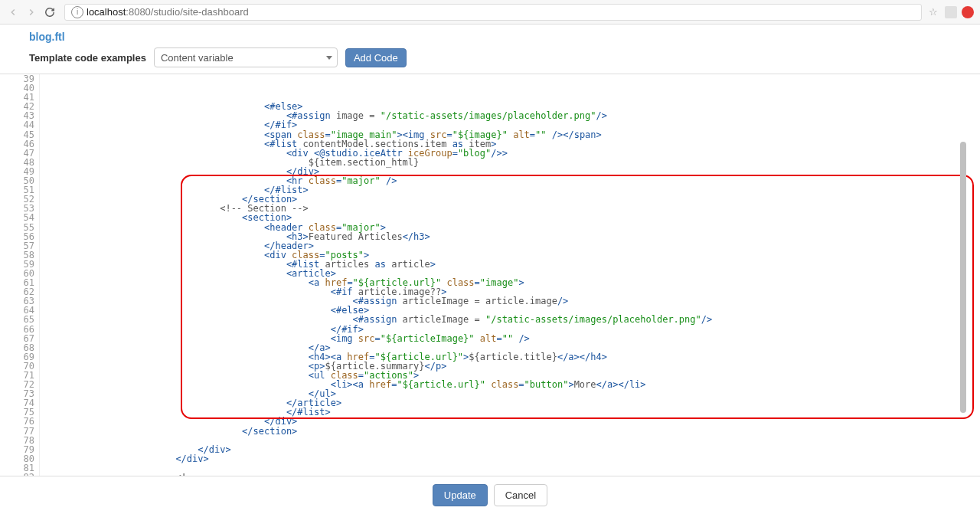  What do you see at coordinates (13, 12) in the screenshot?
I see `back-icon` at bounding box center [13, 12].